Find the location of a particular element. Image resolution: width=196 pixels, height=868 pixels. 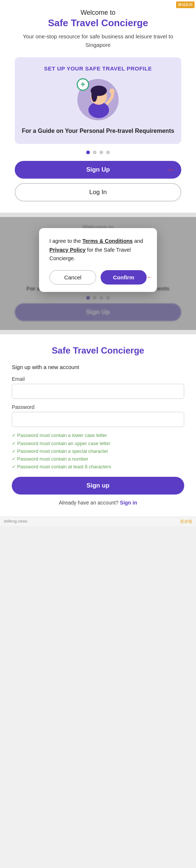

terms-modal: I agree to the Terms & Conditions andPri… is located at coordinates (98, 260).